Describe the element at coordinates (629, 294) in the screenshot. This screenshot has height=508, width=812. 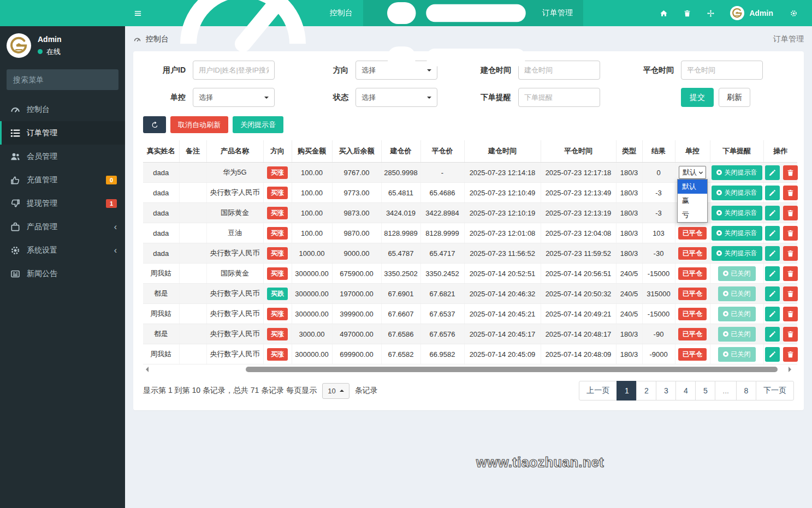
I see `cell-type: 240/5` at that location.